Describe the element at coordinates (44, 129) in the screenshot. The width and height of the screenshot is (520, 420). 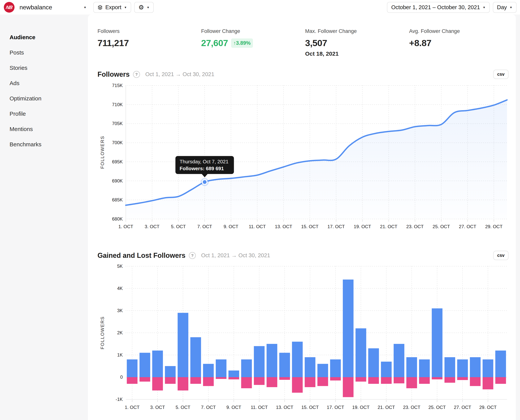
I see `sidebar-item-mentions: Mentions` at that location.